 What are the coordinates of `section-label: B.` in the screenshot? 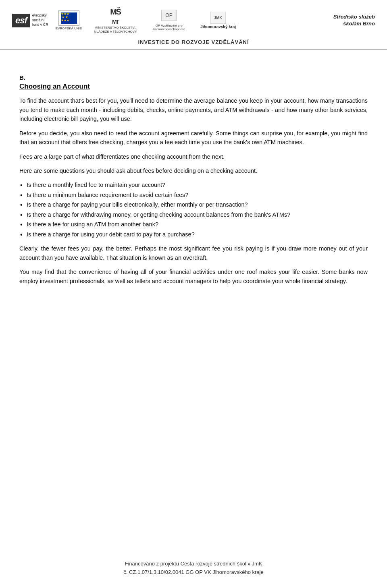 It's located at (23, 77).